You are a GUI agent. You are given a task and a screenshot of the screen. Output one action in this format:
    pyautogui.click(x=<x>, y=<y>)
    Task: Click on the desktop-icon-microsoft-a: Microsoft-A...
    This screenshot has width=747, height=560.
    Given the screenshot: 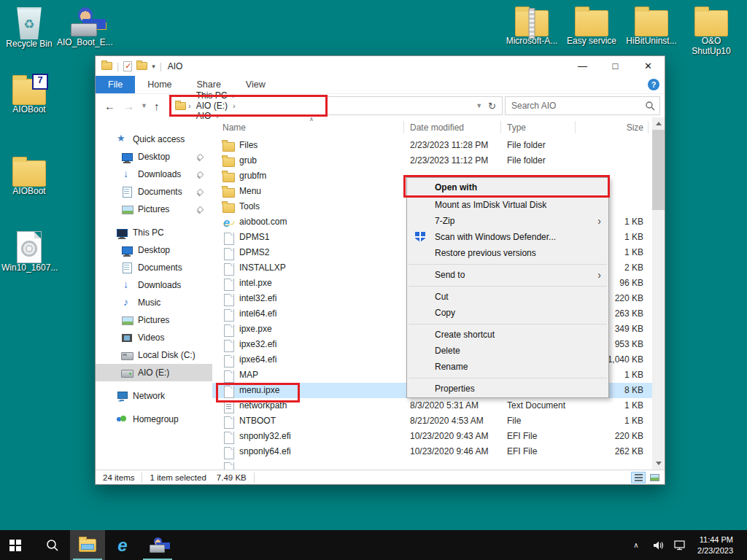 What is the action you would take?
    pyautogui.click(x=532, y=31)
    